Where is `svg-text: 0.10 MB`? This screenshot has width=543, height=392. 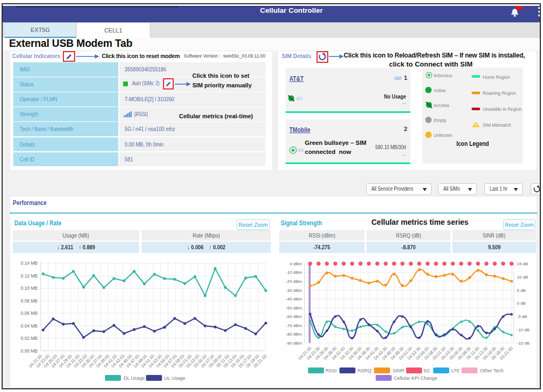
svg-text: 0.10 MB is located at coordinates (29, 288).